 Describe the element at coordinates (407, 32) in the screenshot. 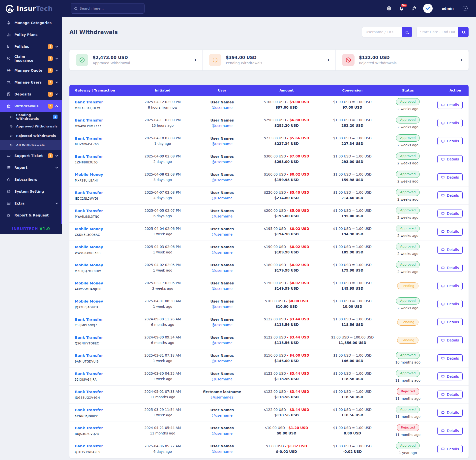

I see `username-search-button` at that location.